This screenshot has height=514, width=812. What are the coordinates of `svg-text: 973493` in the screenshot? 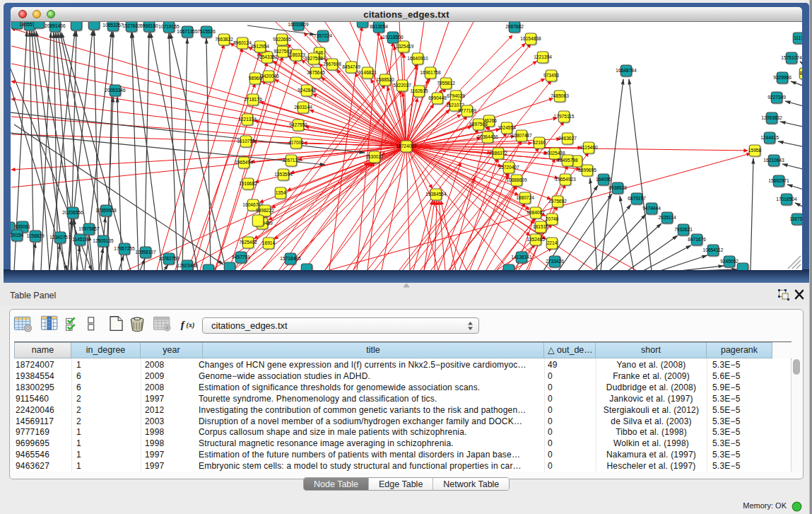 It's located at (551, 75).